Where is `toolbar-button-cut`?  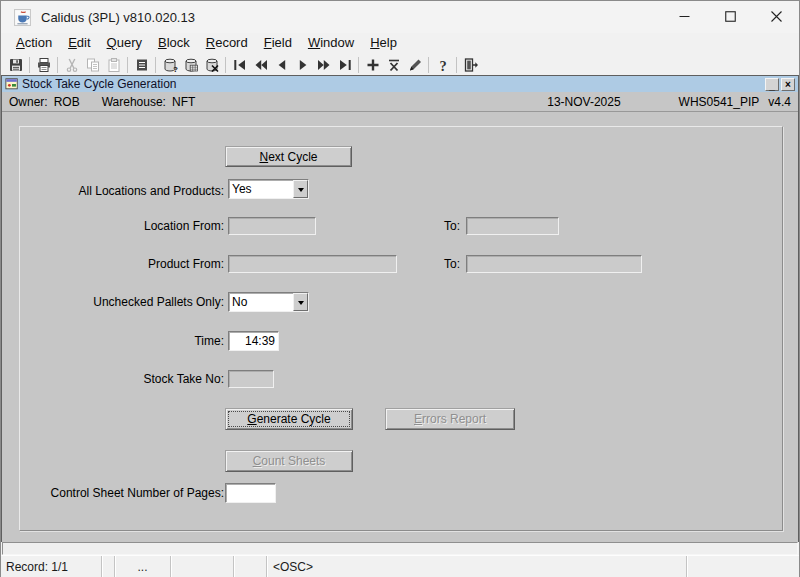 toolbar-button-cut is located at coordinates (72, 65).